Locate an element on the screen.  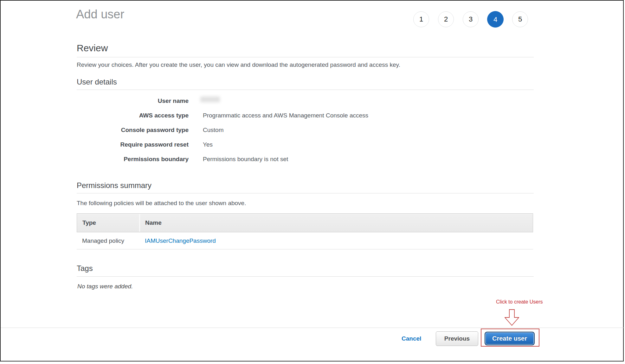
column-header-type: Type is located at coordinates (108, 223).